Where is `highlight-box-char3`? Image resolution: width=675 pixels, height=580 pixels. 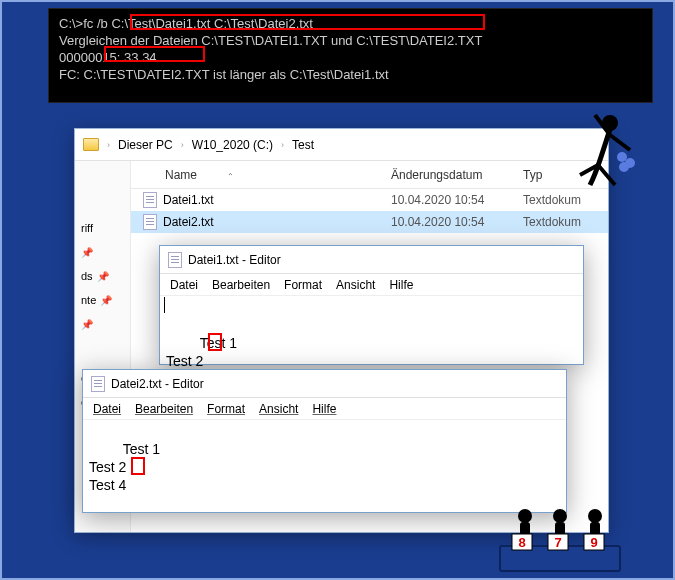 highlight-box-char3 is located at coordinates (215, 342).